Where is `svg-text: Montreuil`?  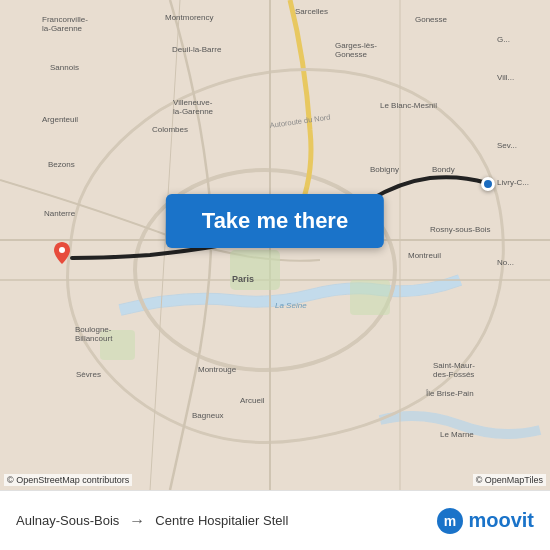 svg-text: Montreuil is located at coordinates (424, 256).